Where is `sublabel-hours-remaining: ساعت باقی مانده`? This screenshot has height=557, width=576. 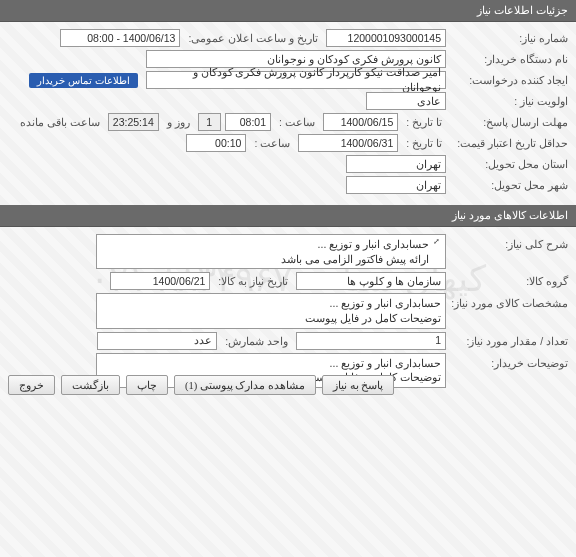 sublabel-hours-remaining: ساعت باقی مانده is located at coordinates (60, 122).